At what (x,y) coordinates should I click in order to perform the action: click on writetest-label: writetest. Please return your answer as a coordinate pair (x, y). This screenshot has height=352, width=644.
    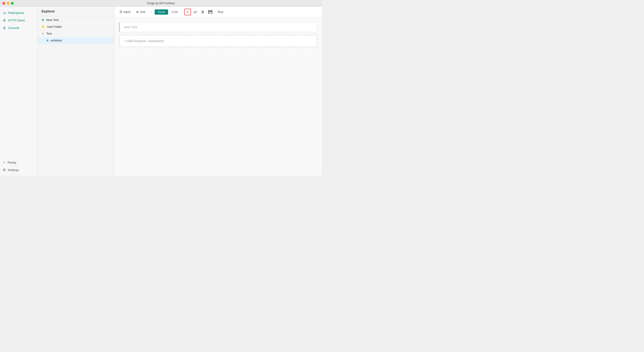
    Looking at the image, I should click on (56, 40).